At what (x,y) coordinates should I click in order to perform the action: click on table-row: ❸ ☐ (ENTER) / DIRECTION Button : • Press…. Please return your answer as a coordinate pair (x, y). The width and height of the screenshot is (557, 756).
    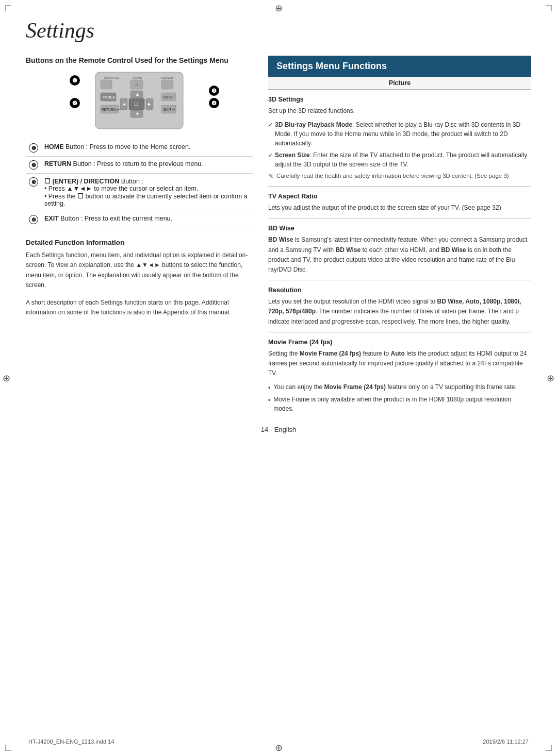
    Looking at the image, I should click on (139, 193).